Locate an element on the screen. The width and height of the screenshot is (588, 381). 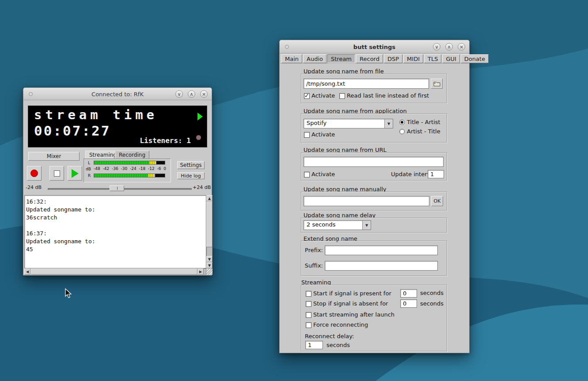
record-button is located at coordinates (34, 173).